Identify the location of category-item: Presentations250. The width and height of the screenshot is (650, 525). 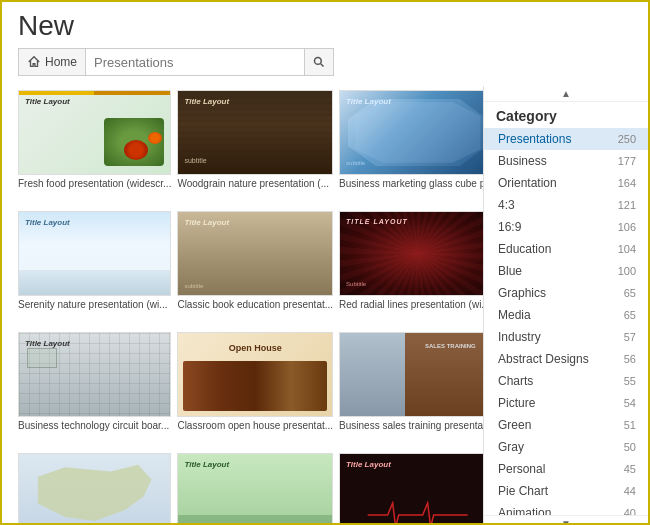
(566, 139).